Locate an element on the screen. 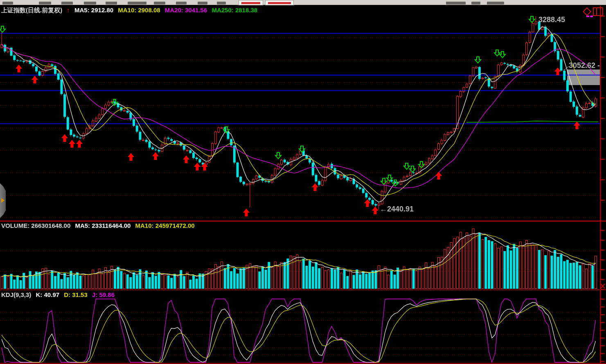  marked-level-label: 3052.62 - is located at coordinates (584, 65).